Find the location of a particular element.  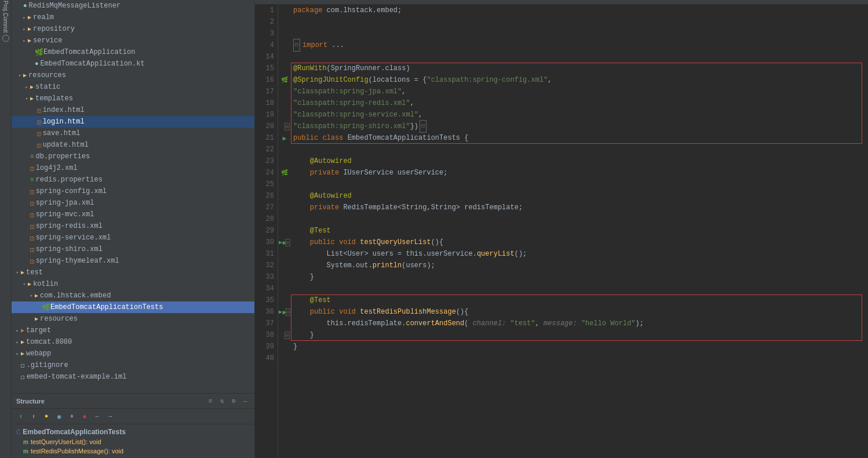

tree-arrow-spring-service-xml is located at coordinates (27, 238).